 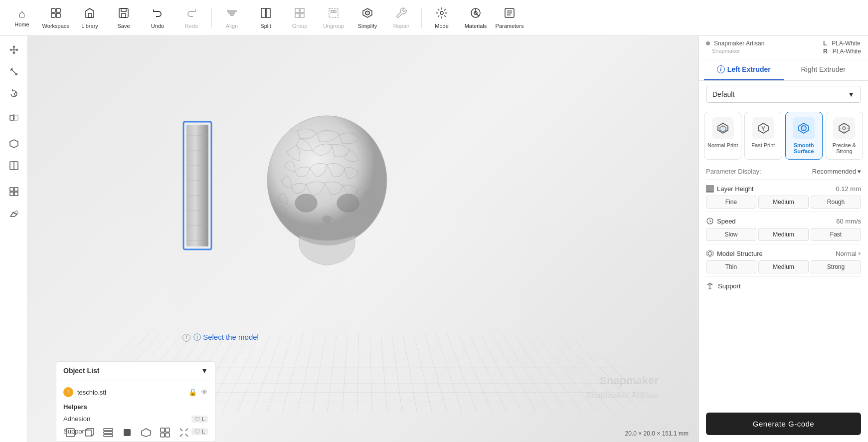 What do you see at coordinates (14, 94) in the screenshot?
I see `left-tool-rotate` at bounding box center [14, 94].